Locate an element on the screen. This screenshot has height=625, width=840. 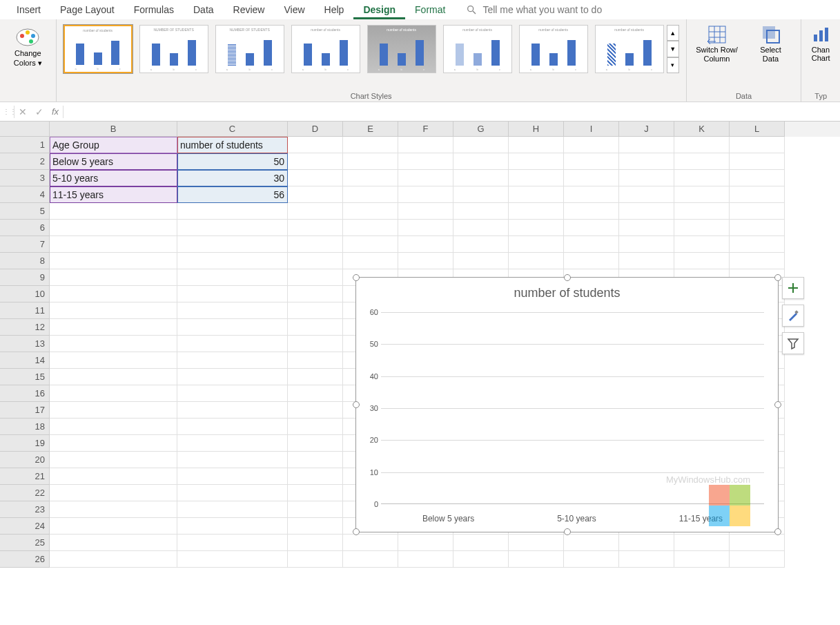
cell-B17 is located at coordinates (113, 410).